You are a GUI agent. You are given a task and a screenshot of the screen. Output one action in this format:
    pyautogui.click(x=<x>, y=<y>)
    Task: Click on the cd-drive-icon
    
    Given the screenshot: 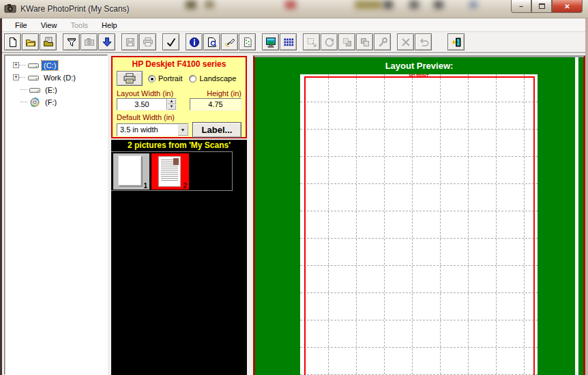 What is the action you would take?
    pyautogui.click(x=35, y=102)
    